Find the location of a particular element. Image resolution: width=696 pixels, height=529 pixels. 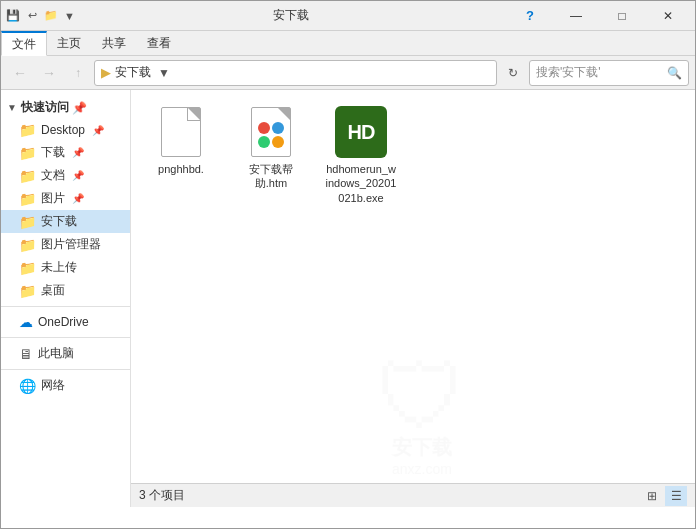

sidebar-label-network: 网络 is located at coordinates (53, 386).